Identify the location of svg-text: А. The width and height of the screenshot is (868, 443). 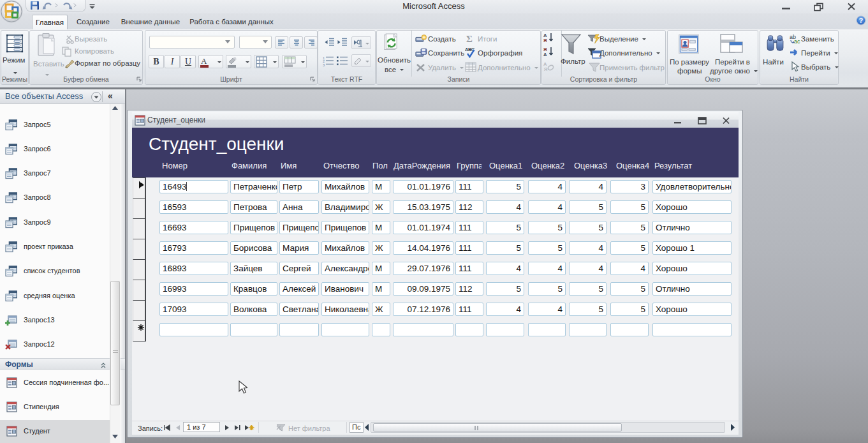
(545, 54).